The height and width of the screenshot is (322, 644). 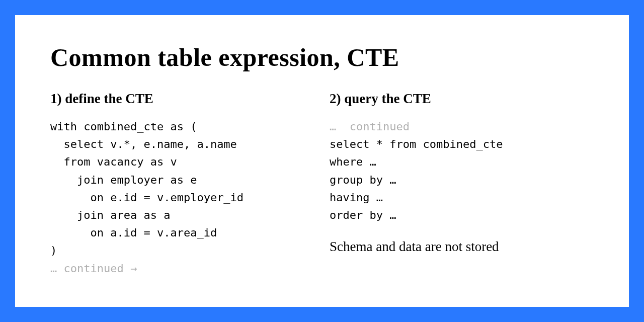 I want to click on right-continued: … continued, so click(x=462, y=127).